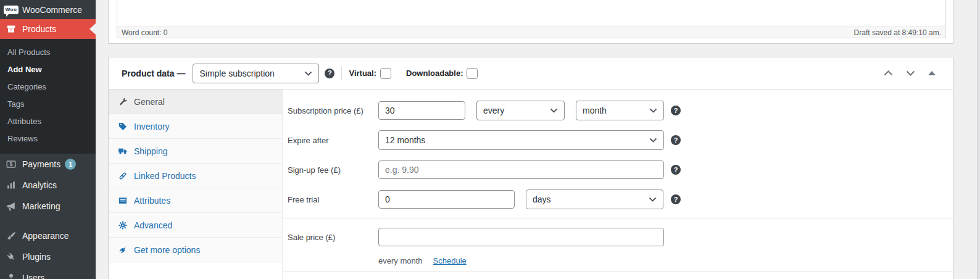  What do you see at coordinates (447, 199) in the screenshot?
I see `free-trial-input` at bounding box center [447, 199].